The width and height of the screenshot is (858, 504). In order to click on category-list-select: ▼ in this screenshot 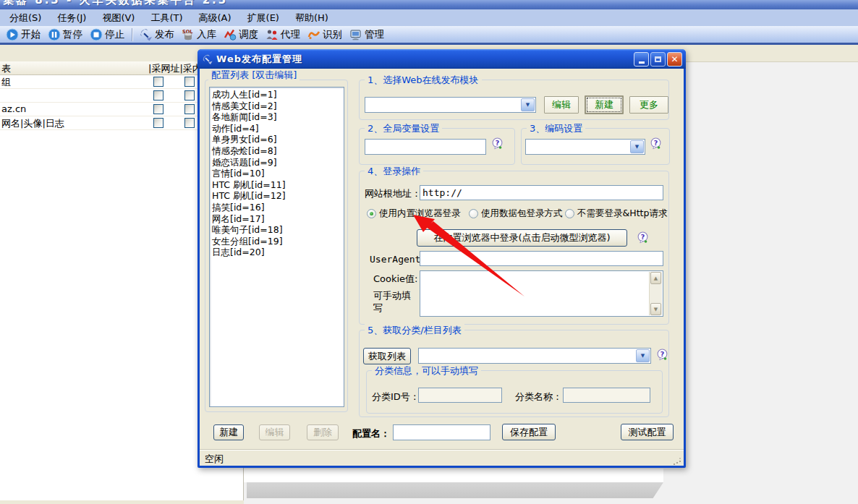, I will do `click(535, 356)`.